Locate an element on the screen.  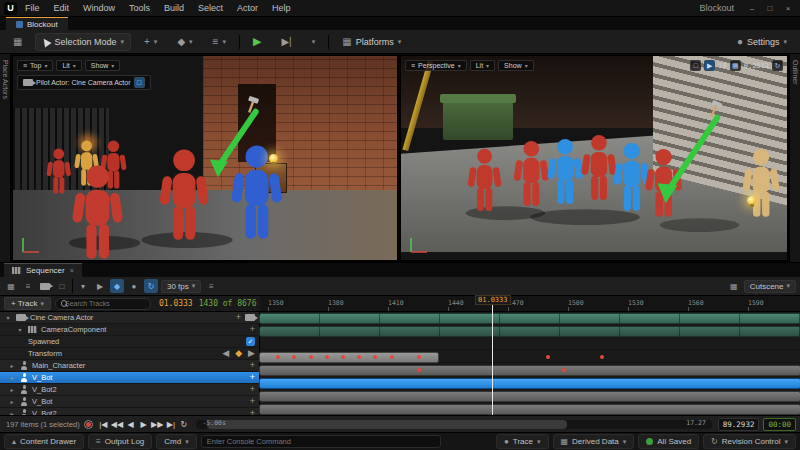
spawned-checkbox: ✓ is located at coordinates (250, 342).